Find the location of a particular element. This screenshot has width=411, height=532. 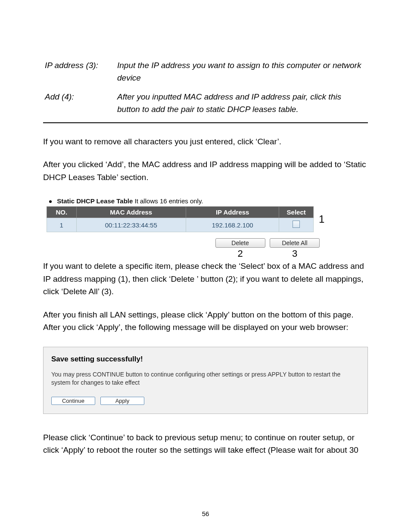

apply-button: Apply is located at coordinates (122, 401).